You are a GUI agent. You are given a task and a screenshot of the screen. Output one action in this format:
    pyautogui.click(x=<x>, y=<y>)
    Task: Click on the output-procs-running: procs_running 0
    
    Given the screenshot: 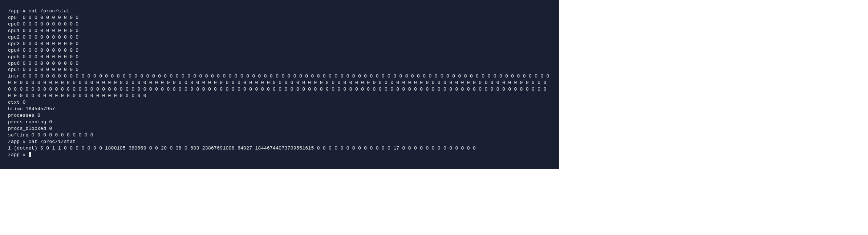 What is the action you would take?
    pyautogui.click(x=280, y=122)
    